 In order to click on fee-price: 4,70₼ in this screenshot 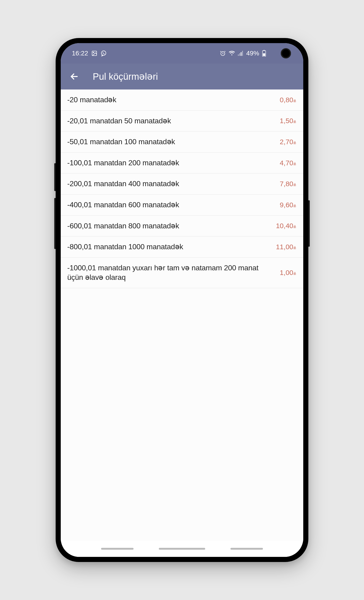, I will do `click(288, 163)`.